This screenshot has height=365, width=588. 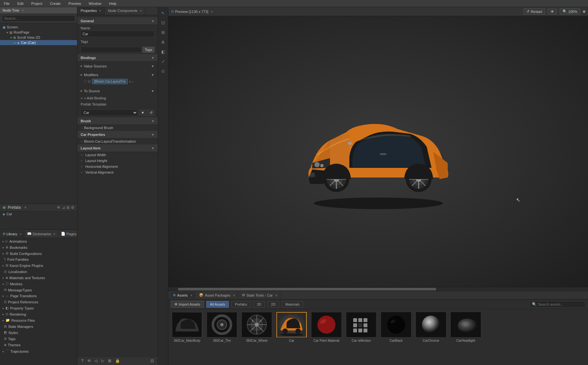 I want to click on name-input, so click(x=117, y=34).